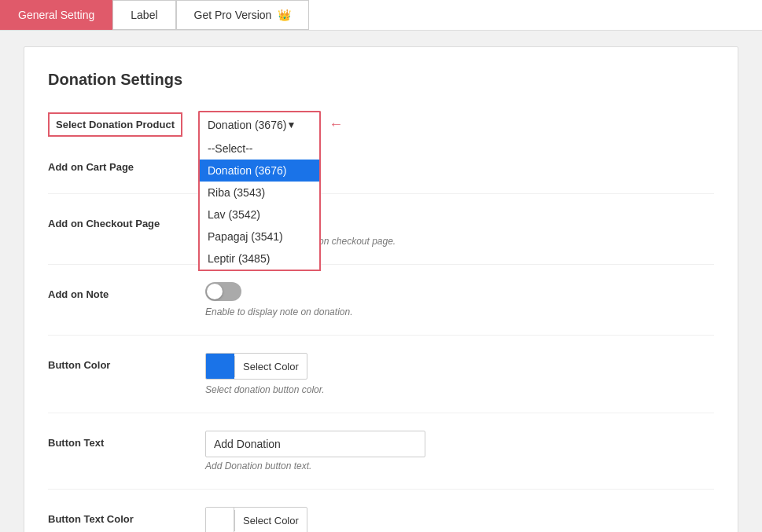 Image resolution: width=762 pixels, height=532 pixels. Describe the element at coordinates (381, 80) in the screenshot. I see `page-title: Donation Settings` at that location.